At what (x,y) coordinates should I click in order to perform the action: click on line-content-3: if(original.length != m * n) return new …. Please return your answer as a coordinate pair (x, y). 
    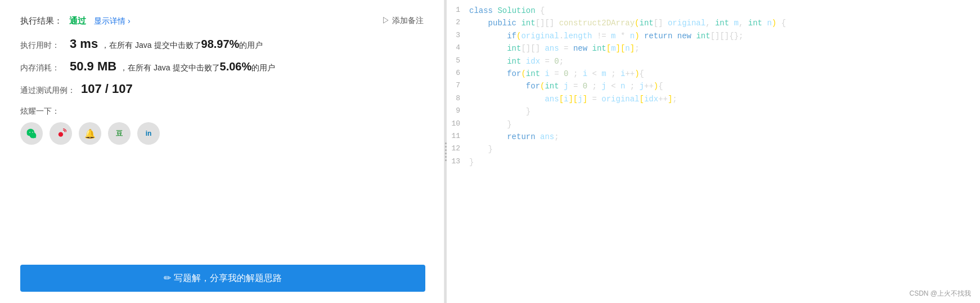
    Looking at the image, I should click on (725, 36).